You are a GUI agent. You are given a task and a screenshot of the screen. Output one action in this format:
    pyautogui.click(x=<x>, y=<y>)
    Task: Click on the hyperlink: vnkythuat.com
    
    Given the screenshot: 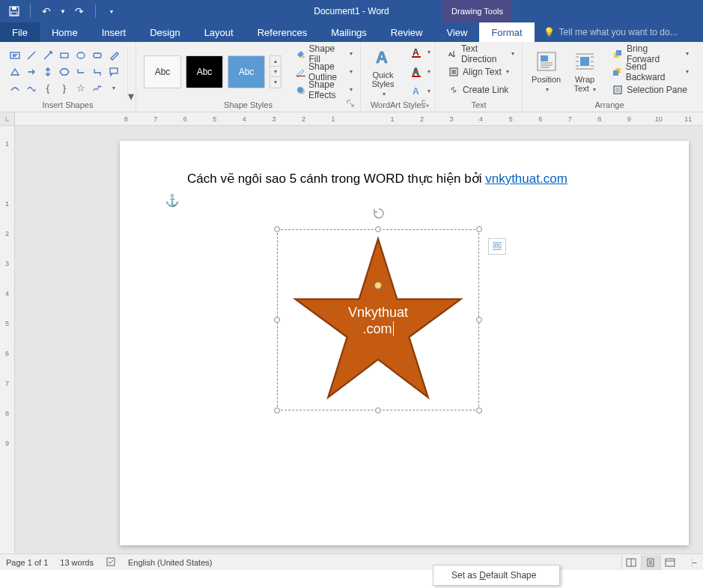 What is the action you would take?
    pyautogui.click(x=526, y=178)
    